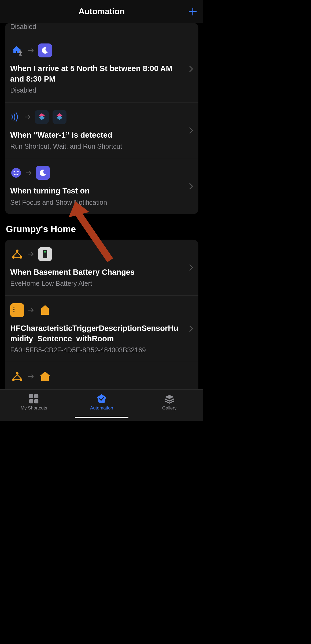 The height and width of the screenshot is (644, 311). What do you see at coordinates (34, 402) in the screenshot?
I see `tab-shortcuts: My Shortcuts` at bounding box center [34, 402].